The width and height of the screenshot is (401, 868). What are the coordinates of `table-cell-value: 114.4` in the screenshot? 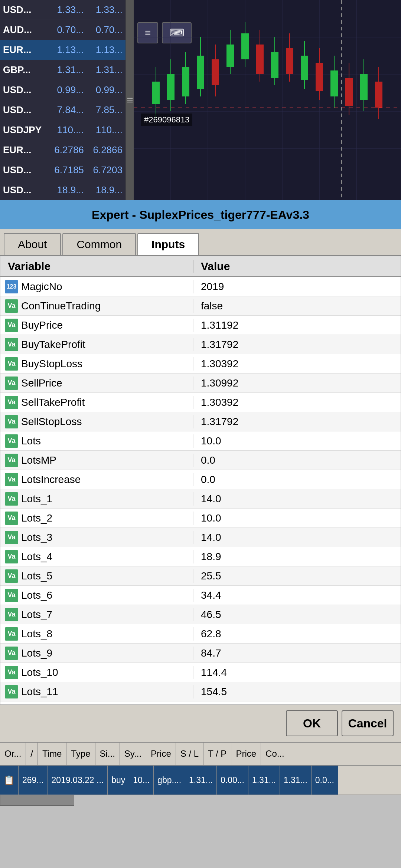 It's located at (297, 673).